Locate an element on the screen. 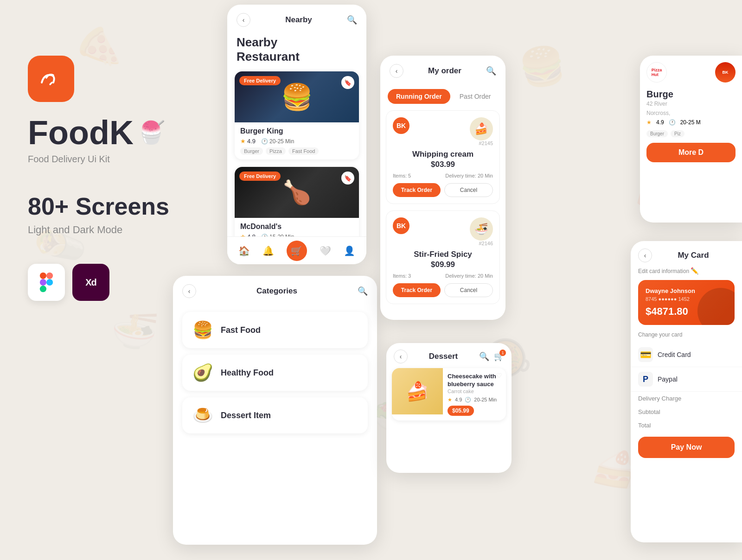 The image size is (742, 560). dessert-time: 20-25 Min is located at coordinates (485, 400).